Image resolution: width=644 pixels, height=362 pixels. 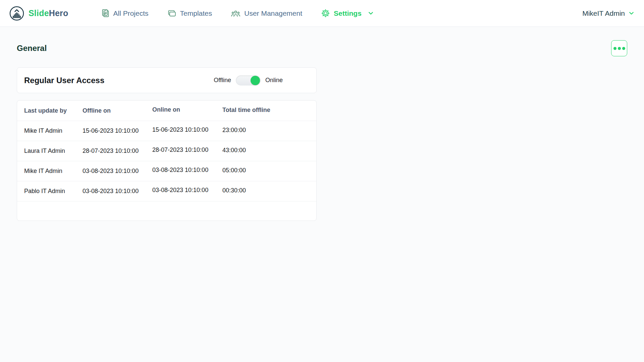 What do you see at coordinates (266, 13) in the screenshot?
I see `nav-item-user-management: User Management` at bounding box center [266, 13].